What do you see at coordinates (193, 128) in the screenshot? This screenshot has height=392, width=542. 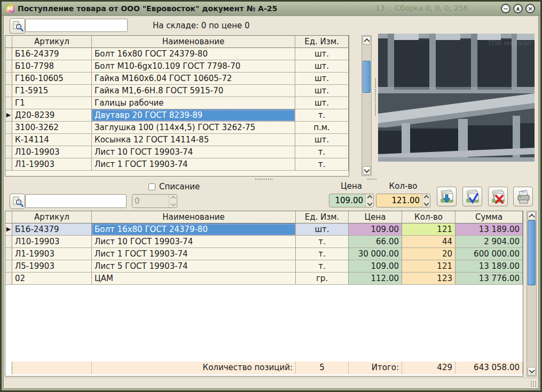 I see `cell-name: Заглушка 100 (114х4,5) ГОСТ 3262-75` at bounding box center [193, 128].